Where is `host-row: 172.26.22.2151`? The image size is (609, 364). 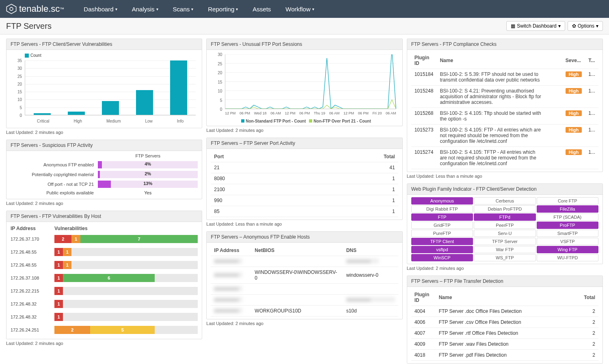 host-row: 172.26.22.2151 is located at coordinates (104, 291).